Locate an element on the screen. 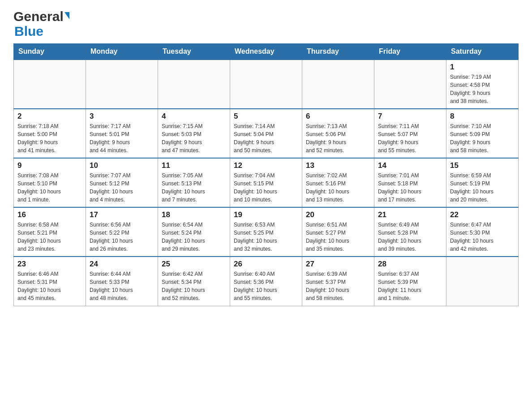 The image size is (532, 411). day-number: 4 is located at coordinates (194, 116).